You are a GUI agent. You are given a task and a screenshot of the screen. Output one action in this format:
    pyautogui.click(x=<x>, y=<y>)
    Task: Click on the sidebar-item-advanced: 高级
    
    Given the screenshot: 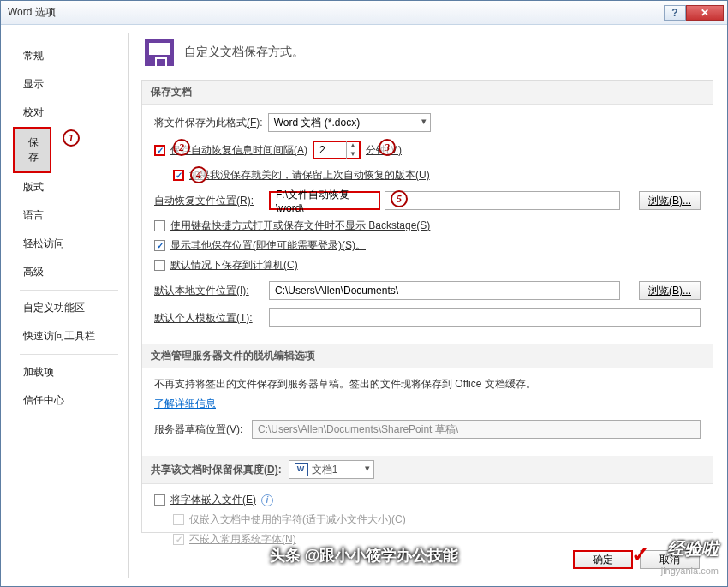 What is the action you would take?
    pyautogui.click(x=69, y=273)
    